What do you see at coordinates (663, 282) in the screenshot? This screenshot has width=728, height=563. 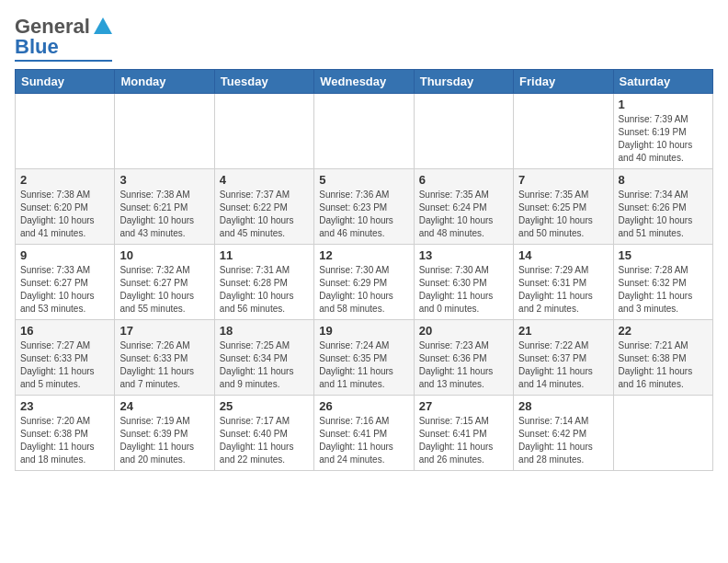 I see `calendar-day-cell: 15Sunrise: 7:28 AM Sunset: 6:32 PM Dayli…` at bounding box center [663, 282].